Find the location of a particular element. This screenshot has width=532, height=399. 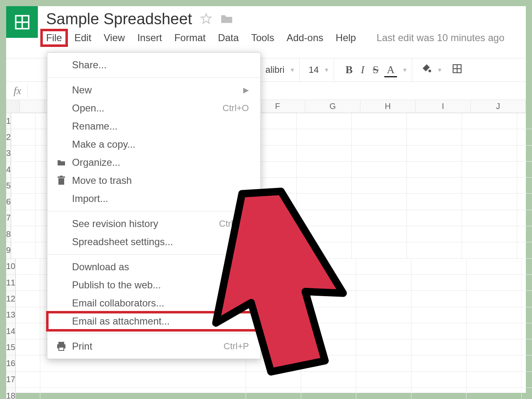

menu-format: Format is located at coordinates (190, 38).